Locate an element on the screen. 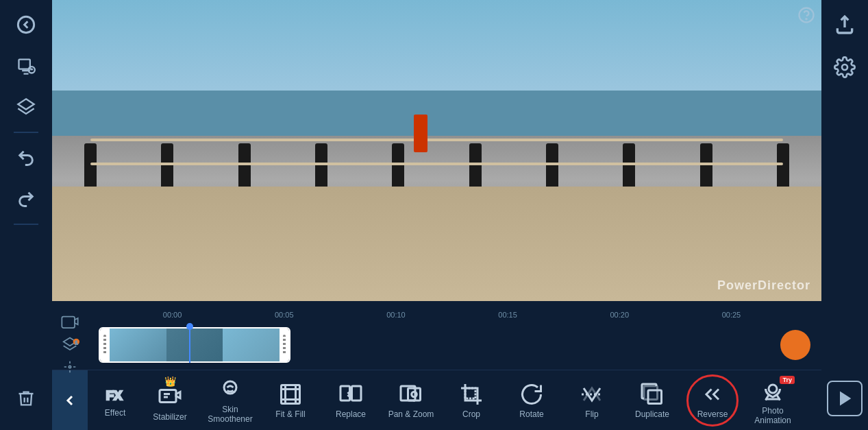  video-strip is located at coordinates (195, 345).